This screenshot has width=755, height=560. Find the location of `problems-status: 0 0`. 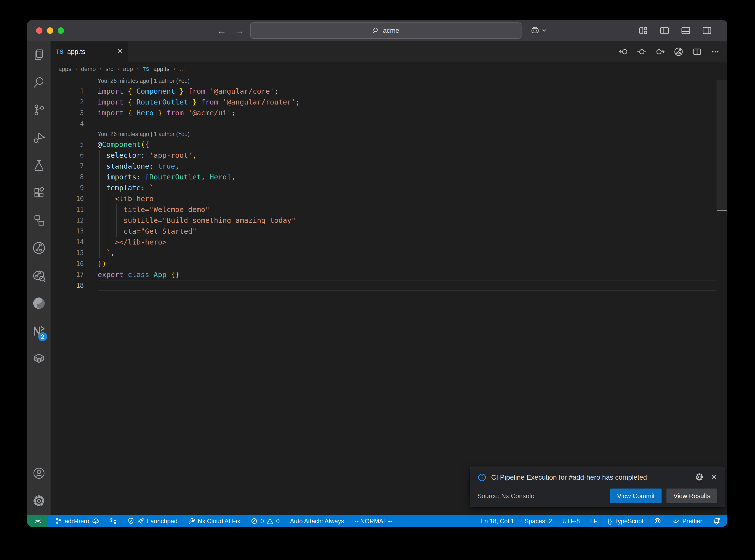

problems-status: 0 0 is located at coordinates (265, 521).